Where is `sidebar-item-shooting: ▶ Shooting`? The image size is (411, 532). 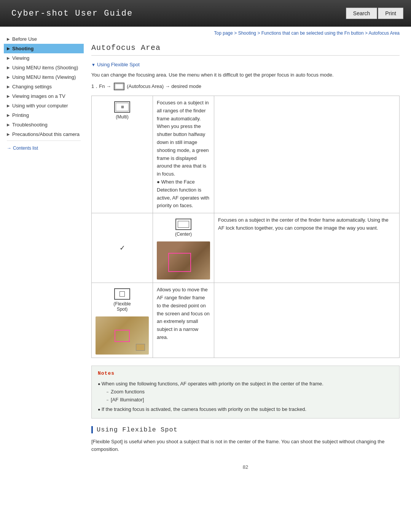 sidebar-item-shooting: ▶ Shooting is located at coordinates (44, 49).